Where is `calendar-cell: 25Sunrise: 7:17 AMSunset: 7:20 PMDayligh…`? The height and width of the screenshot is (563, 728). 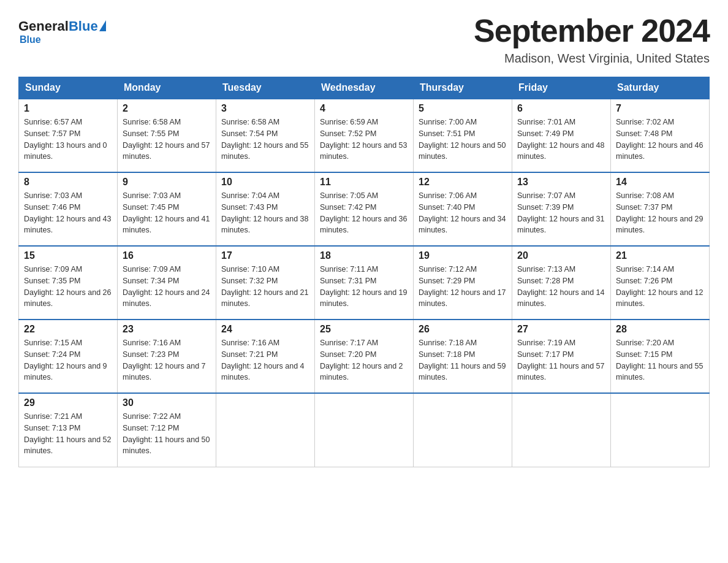 calendar-cell: 25Sunrise: 7:17 AMSunset: 7:20 PMDayligh… is located at coordinates (364, 356).